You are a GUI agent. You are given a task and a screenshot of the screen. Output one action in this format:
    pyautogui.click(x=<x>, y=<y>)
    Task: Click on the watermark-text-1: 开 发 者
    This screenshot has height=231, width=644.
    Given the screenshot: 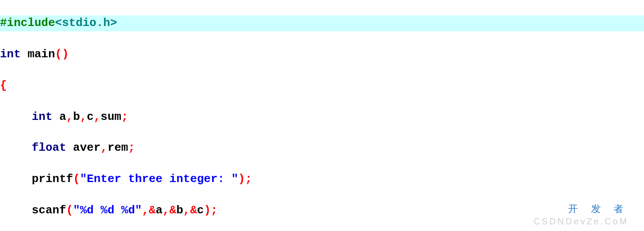 What is the action you would take?
    pyautogui.click(x=598, y=209)
    